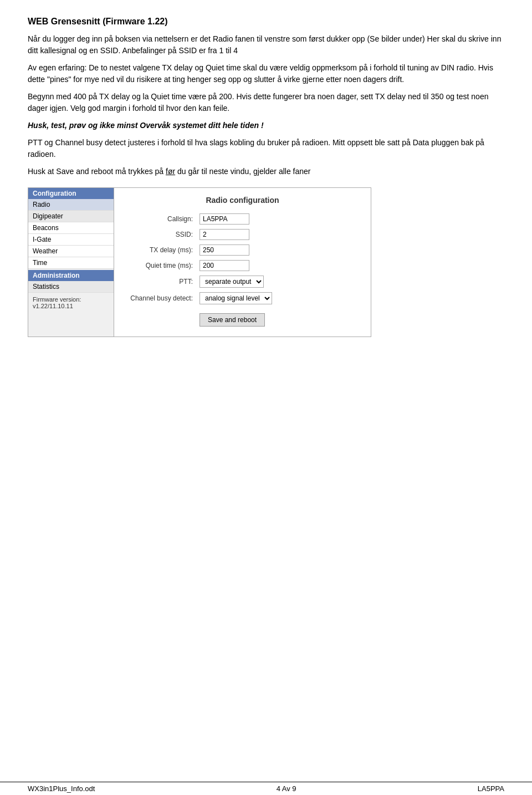 The width and height of the screenshot is (532, 795). Describe the element at coordinates (160, 235) in the screenshot. I see `ssid-label: SSID:` at that location.